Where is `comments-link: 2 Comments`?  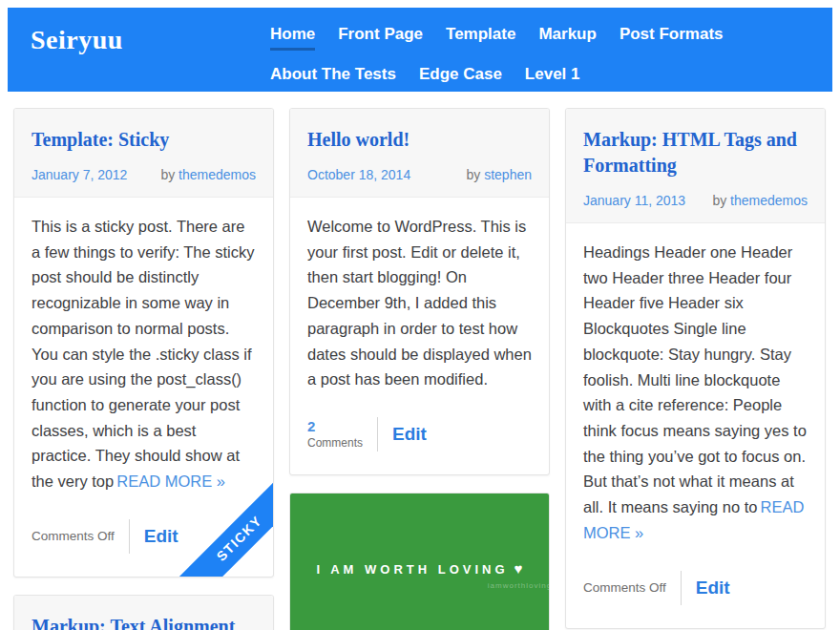
comments-link: 2 Comments is located at coordinates (335, 434).